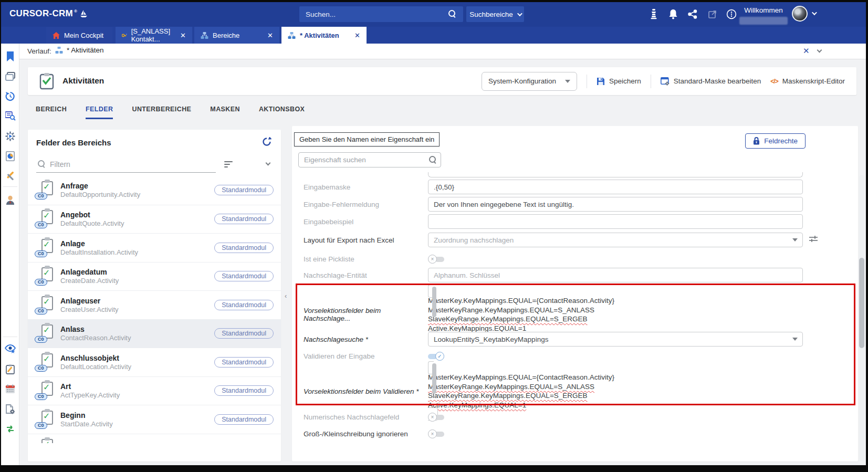 This screenshot has height=472, width=868. What do you see at coordinates (693, 14) in the screenshot?
I see `share-icon` at bounding box center [693, 14].